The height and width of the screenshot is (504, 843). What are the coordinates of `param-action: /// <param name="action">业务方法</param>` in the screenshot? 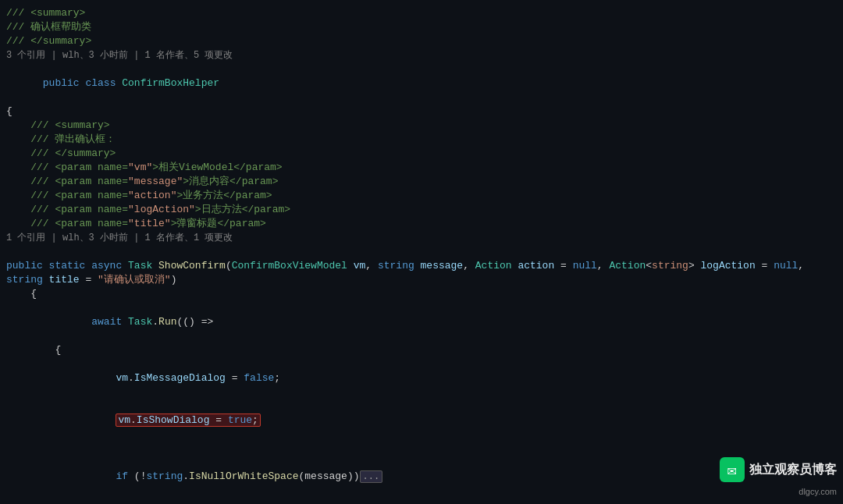 It's located at (422, 196).